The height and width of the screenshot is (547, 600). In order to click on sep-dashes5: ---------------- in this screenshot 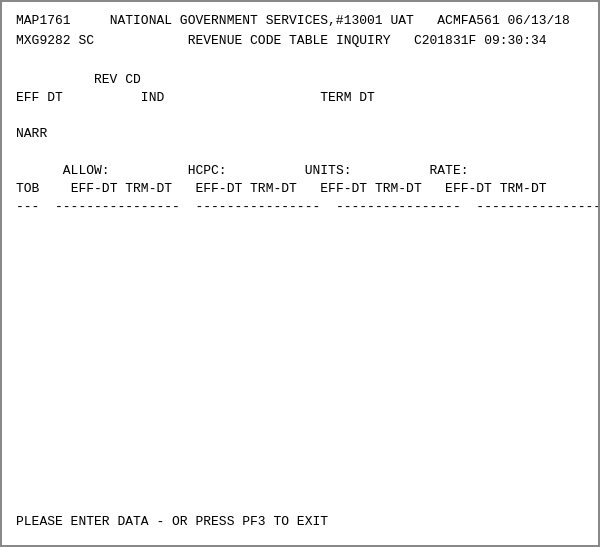, I will do `click(538, 207)`.